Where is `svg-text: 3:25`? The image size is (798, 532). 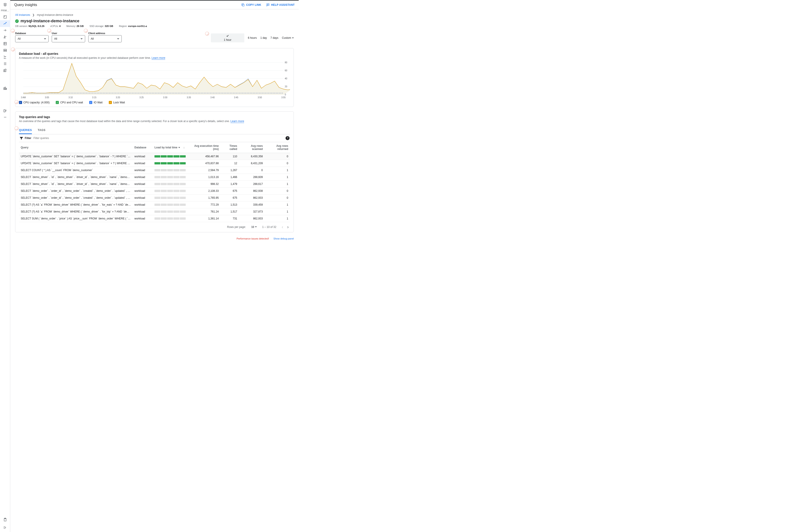 svg-text: 3:25 is located at coordinates (142, 98).